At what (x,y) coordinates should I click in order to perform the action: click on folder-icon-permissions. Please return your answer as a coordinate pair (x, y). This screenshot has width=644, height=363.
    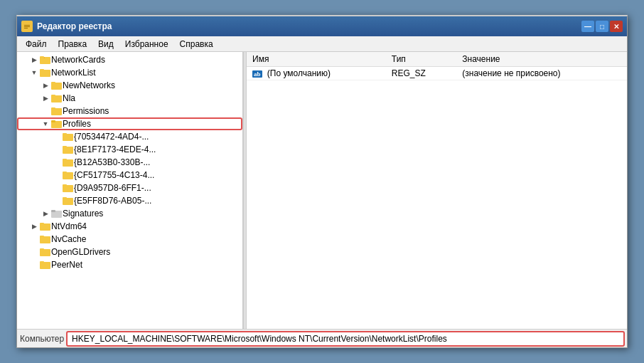
    Looking at the image, I should click on (57, 111).